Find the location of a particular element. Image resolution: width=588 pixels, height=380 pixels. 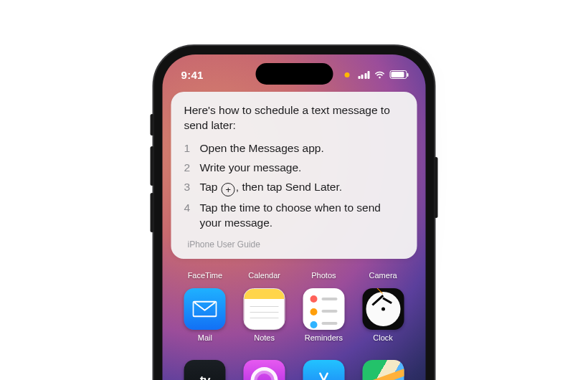

clock-icon is located at coordinates (383, 309).